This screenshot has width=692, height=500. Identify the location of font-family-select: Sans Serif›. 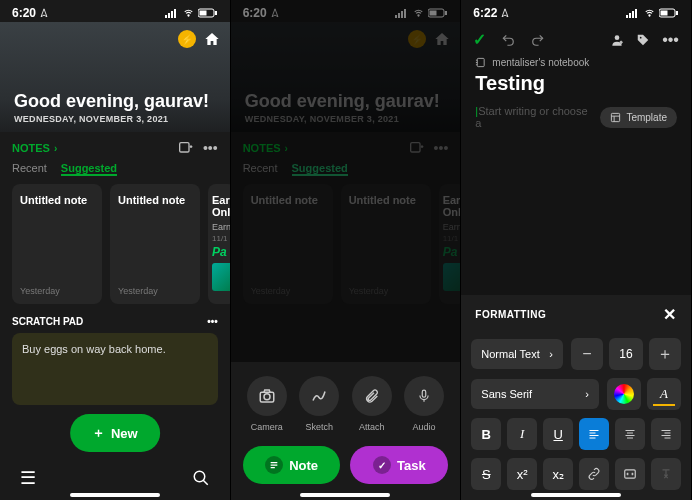
(535, 394).